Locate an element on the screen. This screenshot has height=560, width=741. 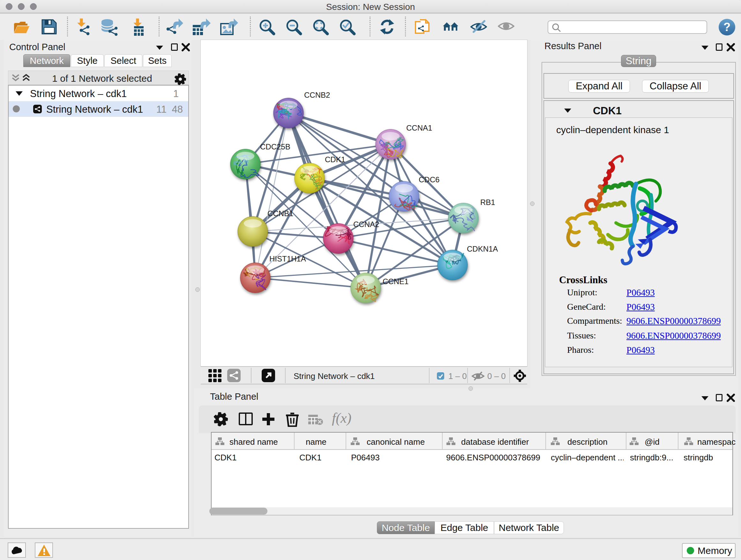
svg-text: CDK1 is located at coordinates (335, 160).